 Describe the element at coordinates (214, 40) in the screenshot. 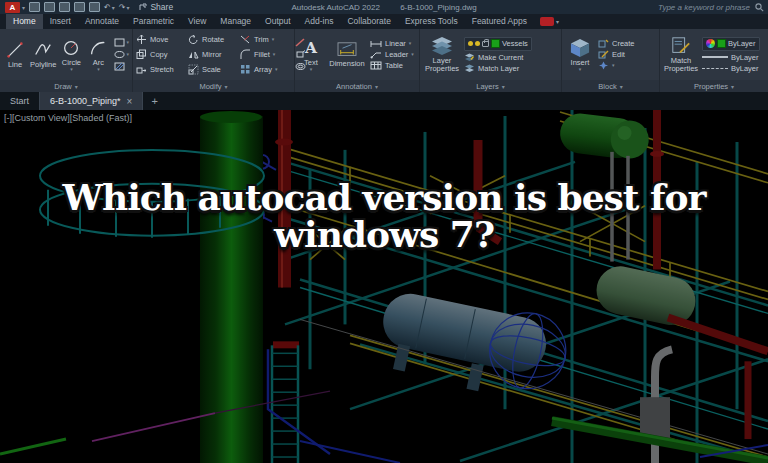

I see `rotate-tool: Rotate` at that location.